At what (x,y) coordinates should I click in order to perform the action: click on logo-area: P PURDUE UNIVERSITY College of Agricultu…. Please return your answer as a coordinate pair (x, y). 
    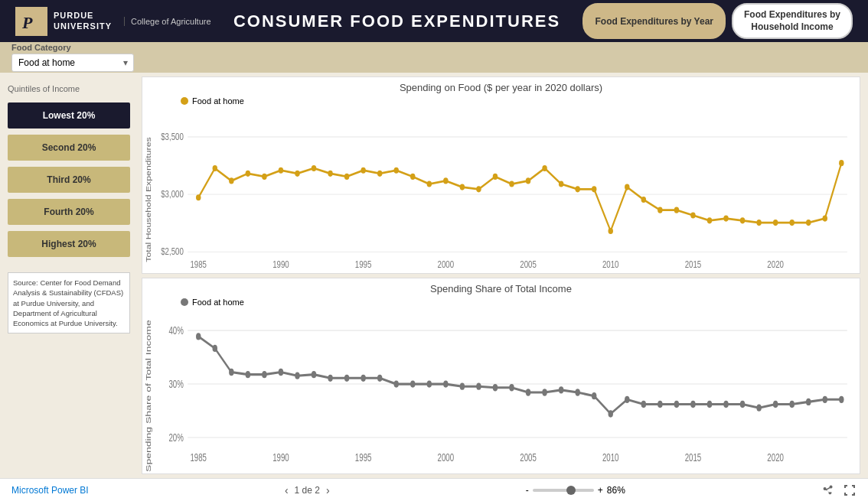
    Looking at the image, I should click on (113, 21).